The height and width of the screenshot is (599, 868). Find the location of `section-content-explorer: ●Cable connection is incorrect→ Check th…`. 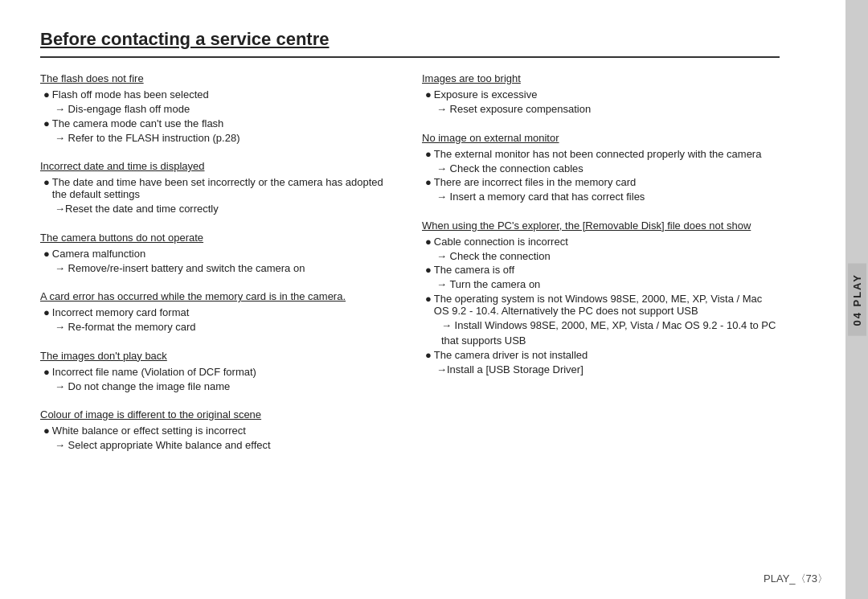

section-content-explorer: ●Cable connection is incorrect→ Check th… is located at coordinates (603, 307).